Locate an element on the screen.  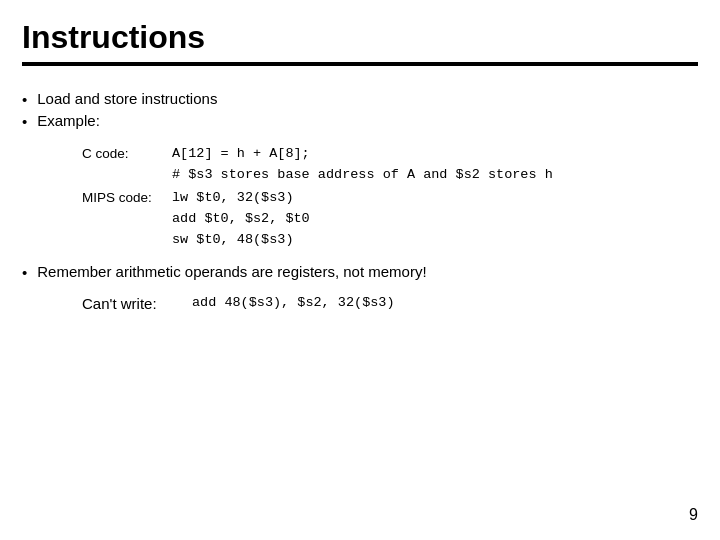
header-divider is located at coordinates (360, 64).